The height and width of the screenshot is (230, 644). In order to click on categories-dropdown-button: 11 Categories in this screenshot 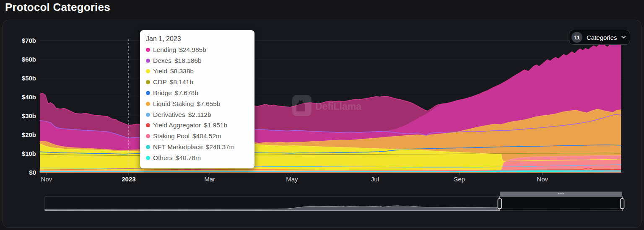, I will do `click(600, 37)`.